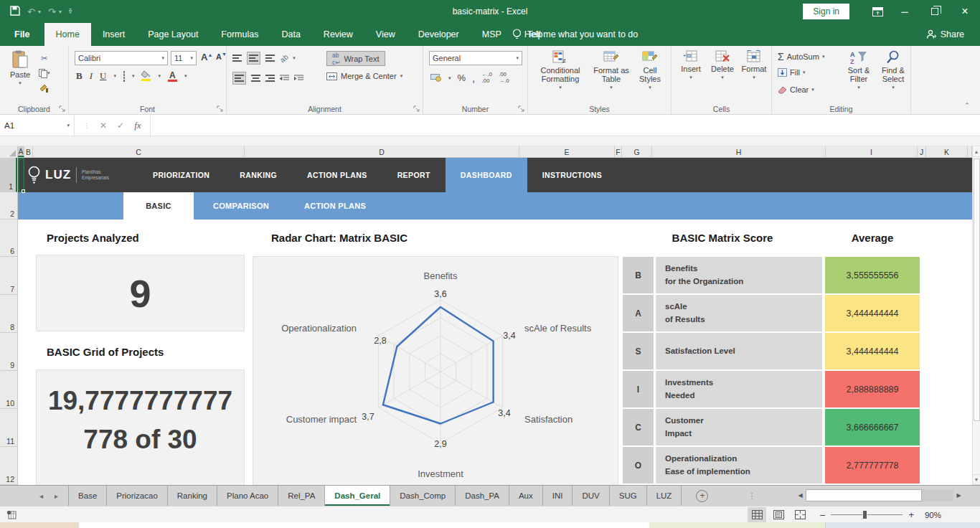  What do you see at coordinates (240, 34) in the screenshot?
I see `ribbon-tab-formulas: Formulas` at bounding box center [240, 34].